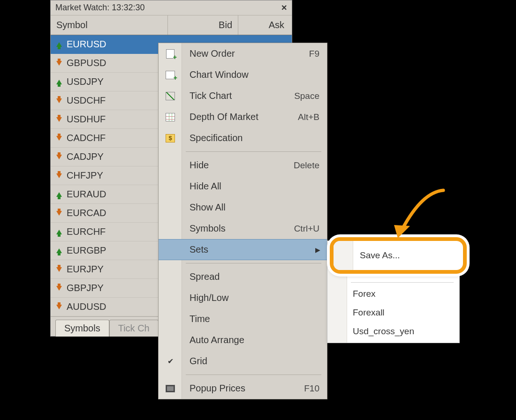 This screenshot has height=420, width=516. Describe the element at coordinates (86, 250) in the screenshot. I see `symbol-name: EURGBP` at that location.